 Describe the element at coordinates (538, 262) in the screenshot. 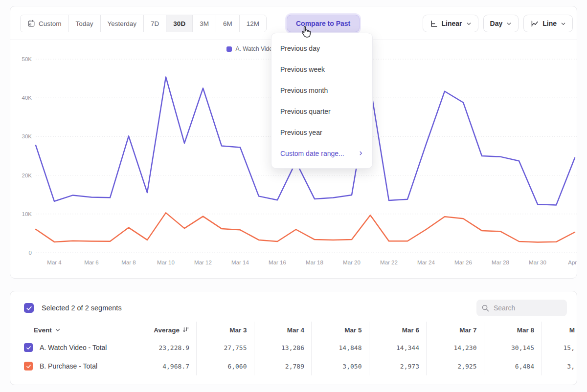

I see `svg-text: Mar 30` at that location.